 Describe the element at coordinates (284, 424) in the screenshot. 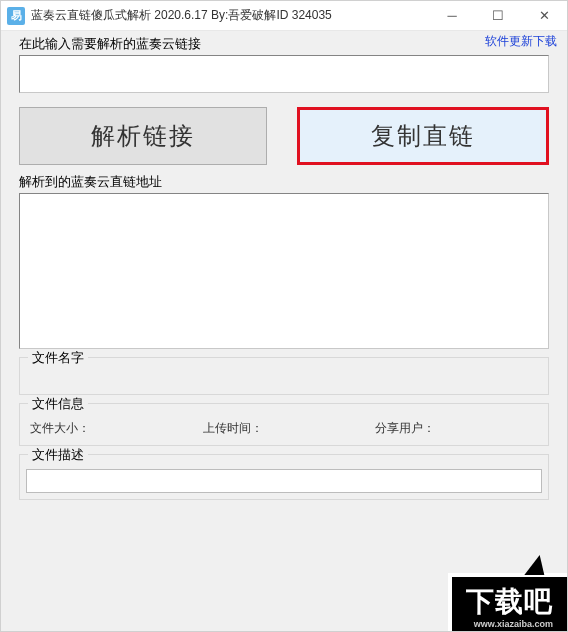

I see `fileinfo-group: 文件信息 文件大小： 上传时间： 分享用户：` at that location.